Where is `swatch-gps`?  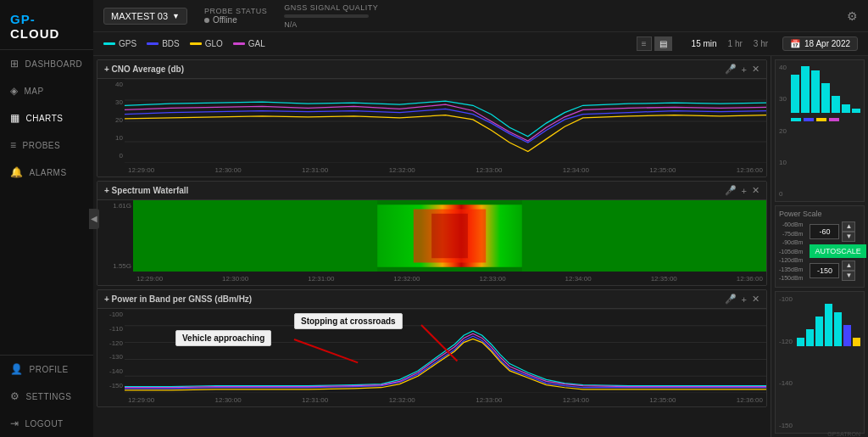
swatch-gps is located at coordinates (796, 120).